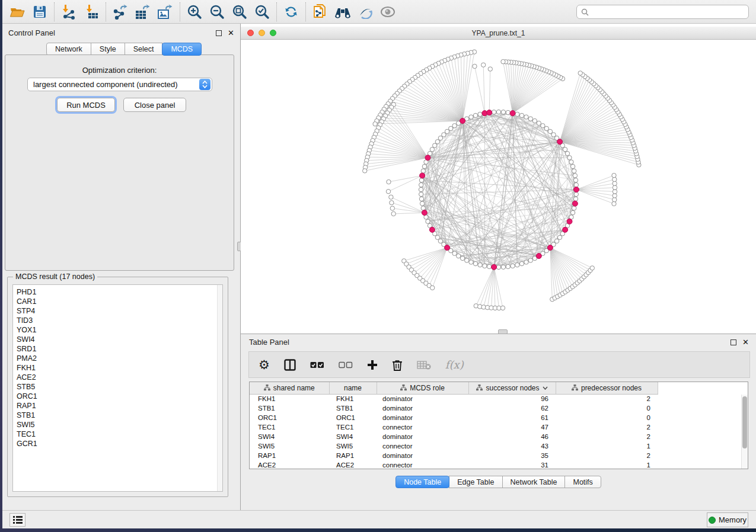 The image size is (756, 532). What do you see at coordinates (388, 12) in the screenshot?
I see `graphics-details-button` at bounding box center [388, 12].